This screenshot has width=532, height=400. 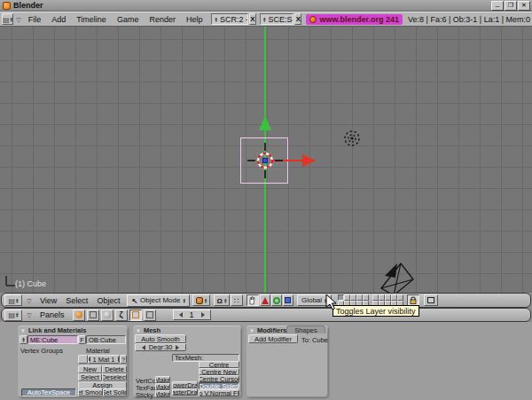 What do you see at coordinates (524, 5) in the screenshot?
I see `close-icon` at bounding box center [524, 5].